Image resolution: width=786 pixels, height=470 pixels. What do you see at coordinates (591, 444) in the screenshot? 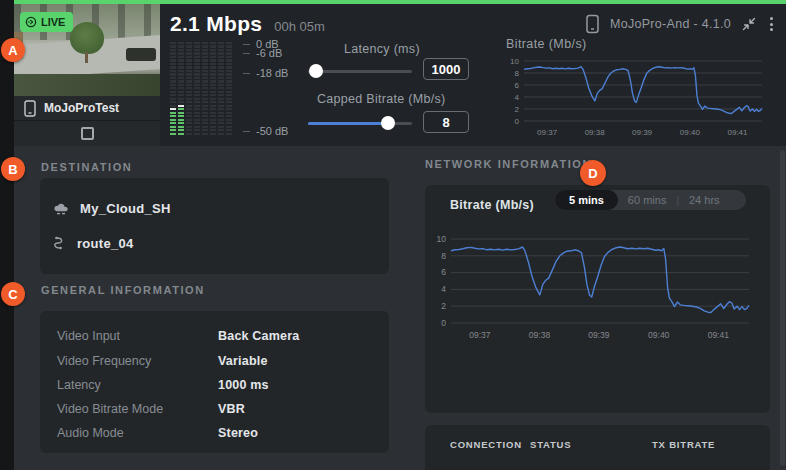
I see `col-status: STATUS` at bounding box center [591, 444].